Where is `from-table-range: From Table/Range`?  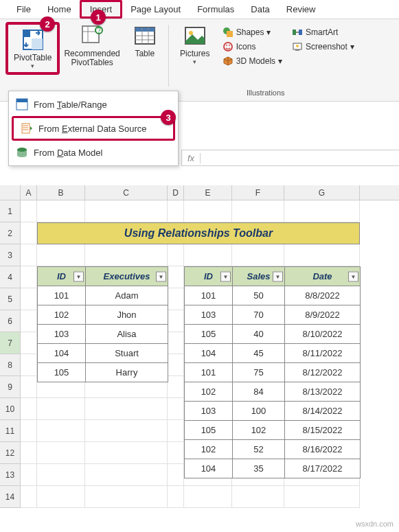 from-table-range: From Table/Range is located at coordinates (93, 104).